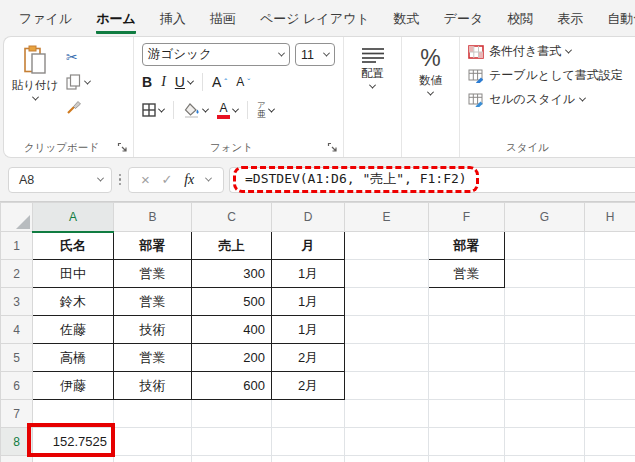  What do you see at coordinates (17, 442) in the screenshot?
I see `row-header-8: 8` at bounding box center [17, 442].